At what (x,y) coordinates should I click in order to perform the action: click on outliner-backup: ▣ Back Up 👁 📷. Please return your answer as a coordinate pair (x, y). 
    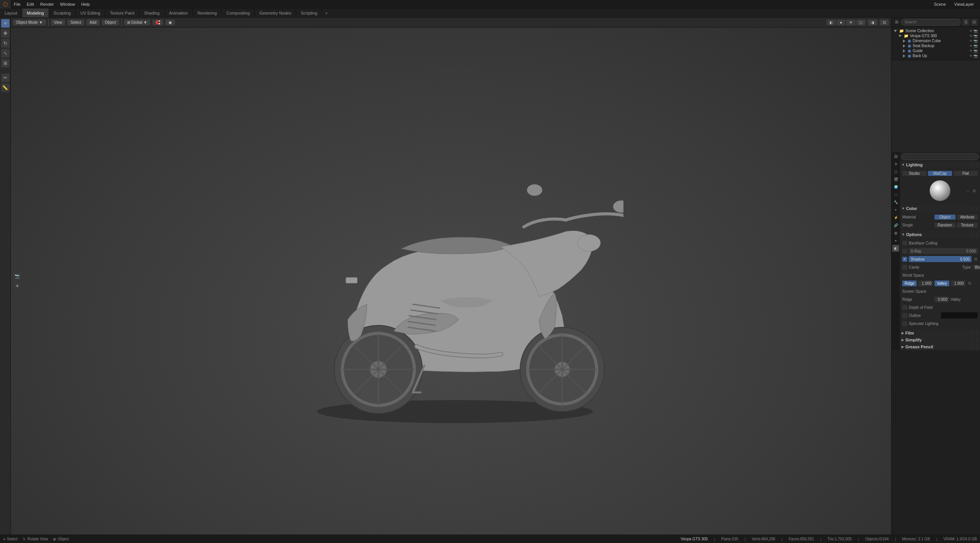
    Looking at the image, I should click on (941, 56).